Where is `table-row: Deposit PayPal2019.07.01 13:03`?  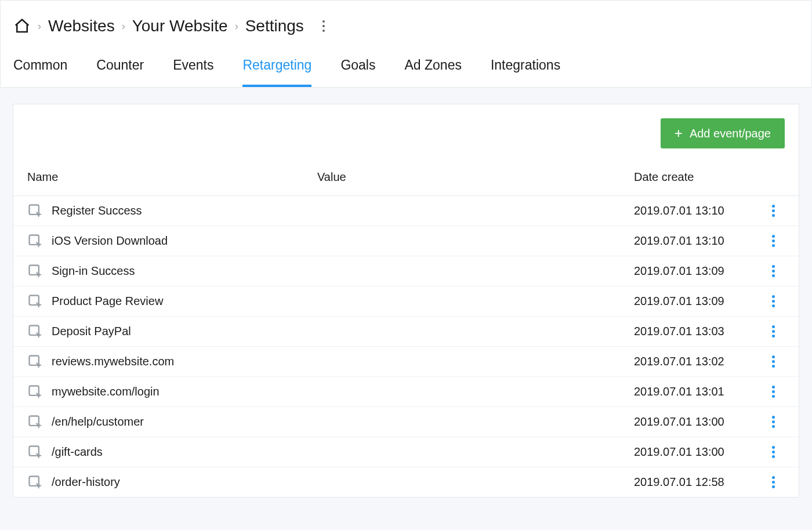 table-row: Deposit PayPal2019.07.01 13:03 is located at coordinates (406, 332).